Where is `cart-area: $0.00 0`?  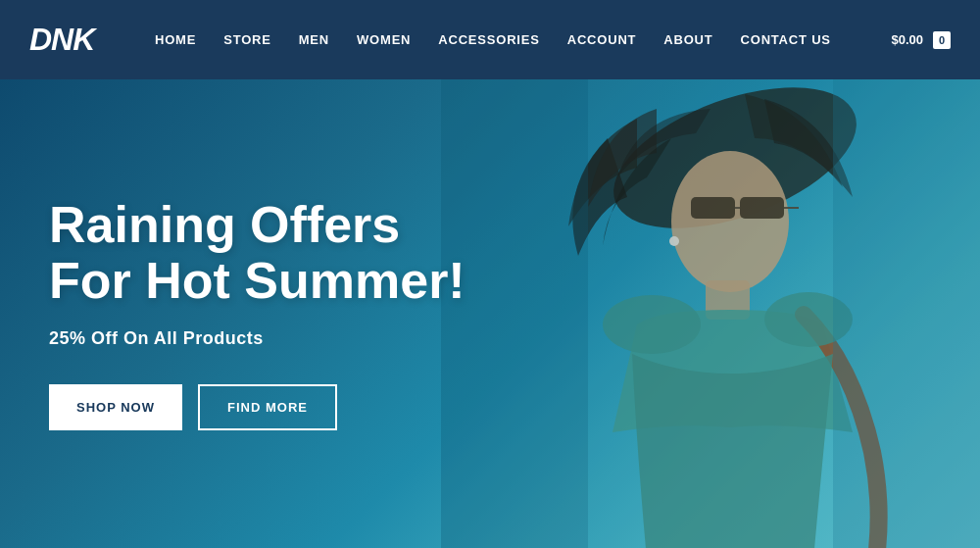 cart-area: $0.00 0 is located at coordinates (921, 40).